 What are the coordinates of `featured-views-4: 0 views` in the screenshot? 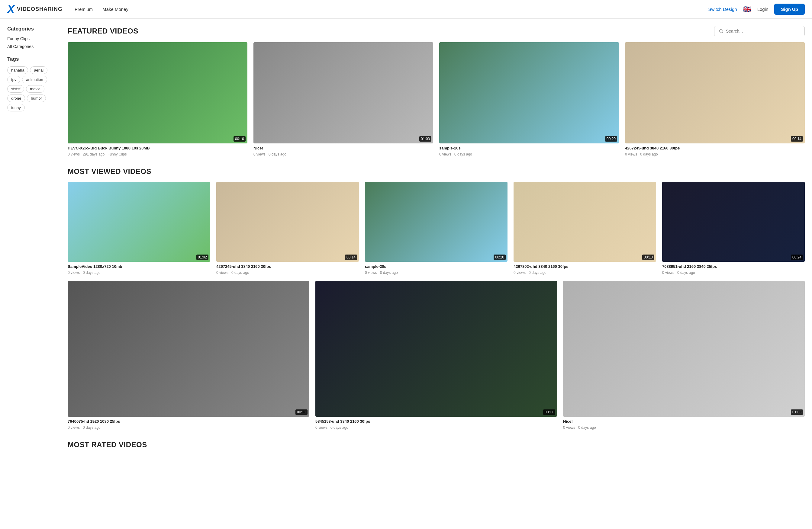 It's located at (631, 154).